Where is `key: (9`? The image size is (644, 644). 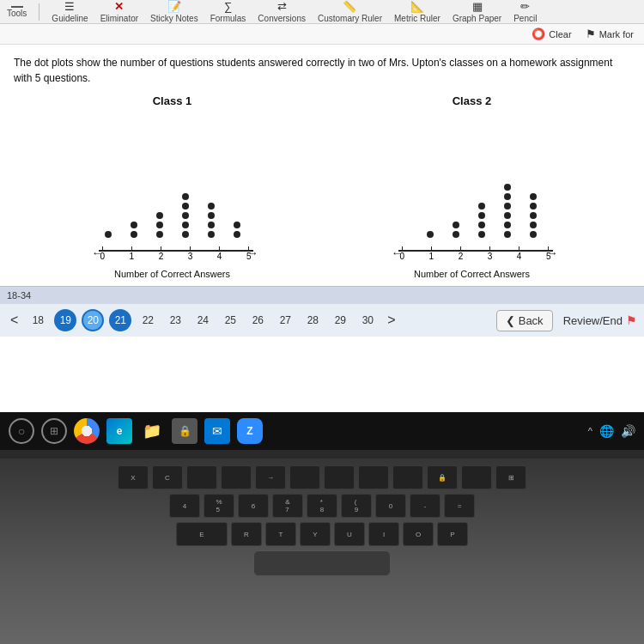 key: (9 is located at coordinates (356, 506).